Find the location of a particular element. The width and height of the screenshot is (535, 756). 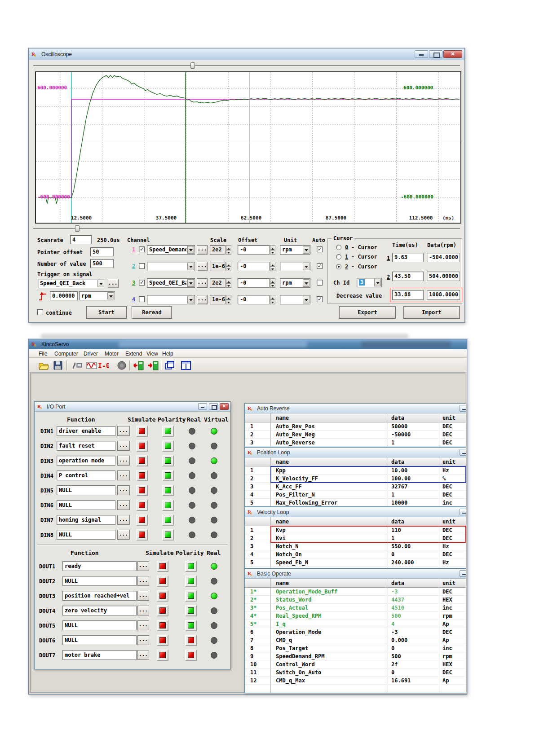

table-row: 2*Status_Word4437HEX is located at coordinates (355, 600).